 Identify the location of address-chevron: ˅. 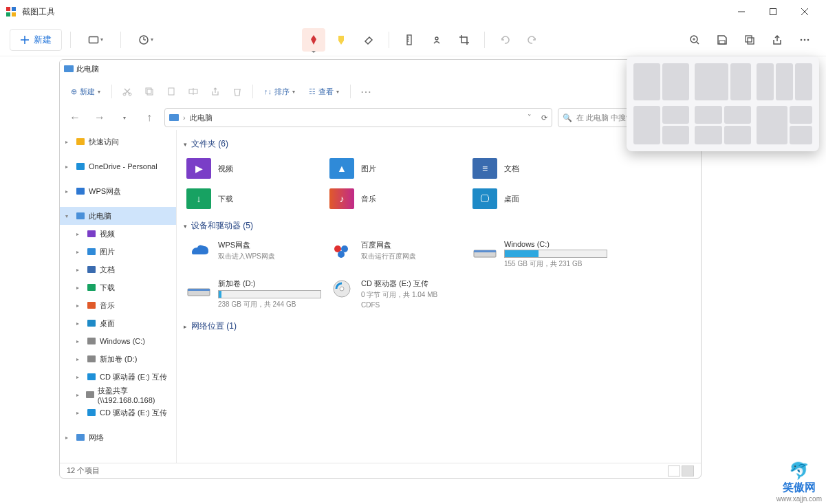
(530, 118).